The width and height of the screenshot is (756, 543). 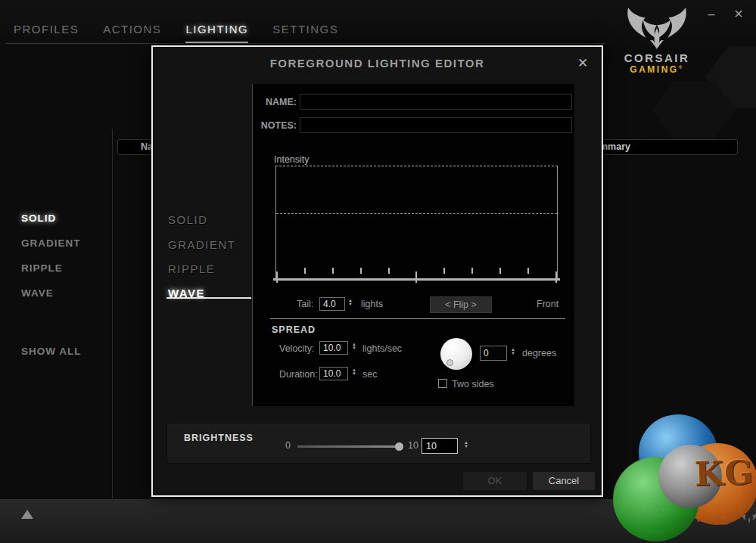 I want to click on corsair-mini-icon, so click(x=748, y=520).